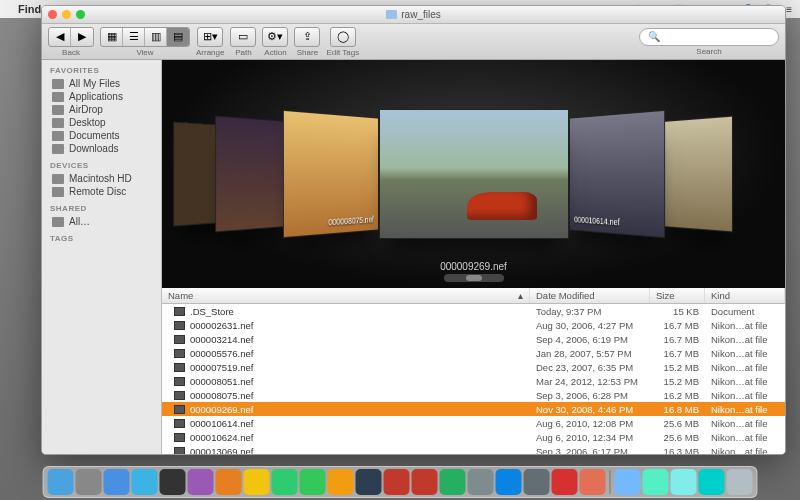 The image size is (800, 500). I want to click on dock-icon-appstore, so click(509, 482).